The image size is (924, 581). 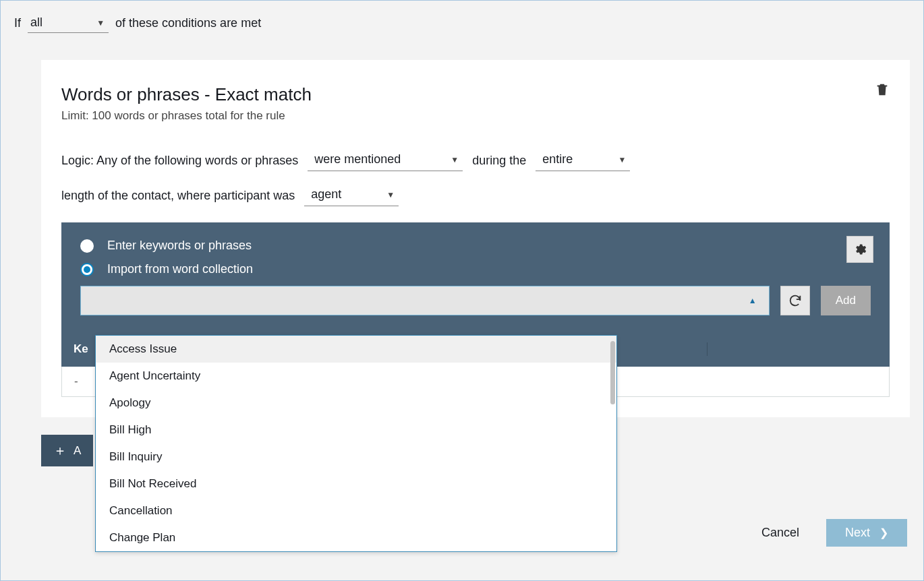 I want to click on radio-enter, so click(x=87, y=246).